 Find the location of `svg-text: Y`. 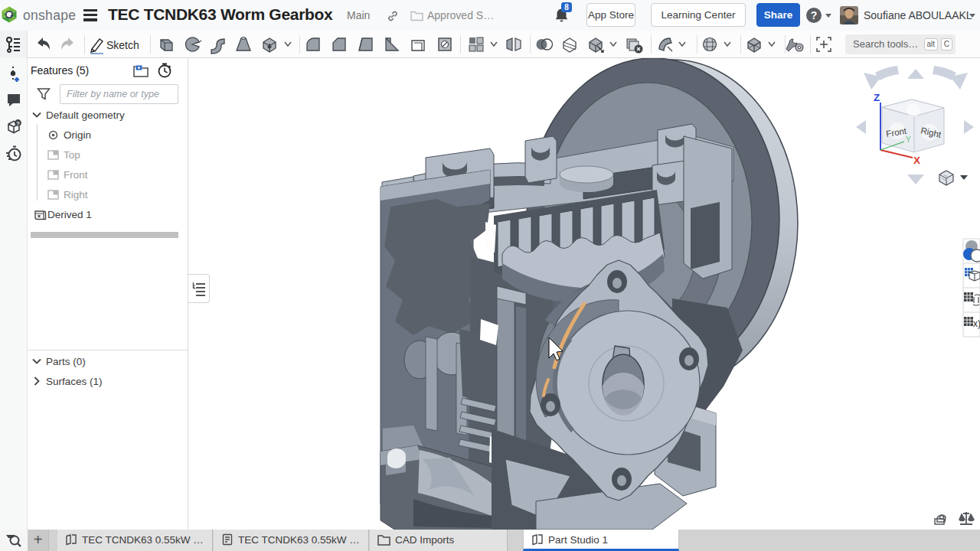

svg-text: Y is located at coordinates (908, 139).